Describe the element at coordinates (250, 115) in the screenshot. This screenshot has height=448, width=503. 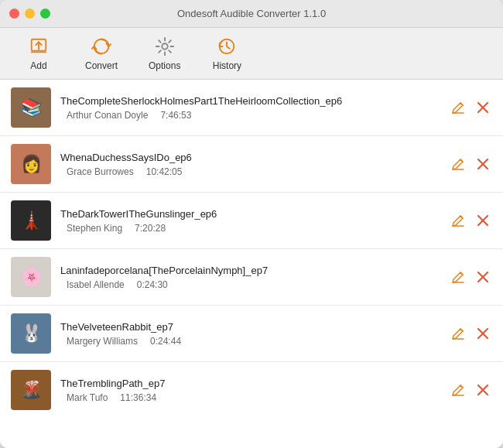
I see `book-meta: Arthur Conan Doyle 7:46:53` at that location.